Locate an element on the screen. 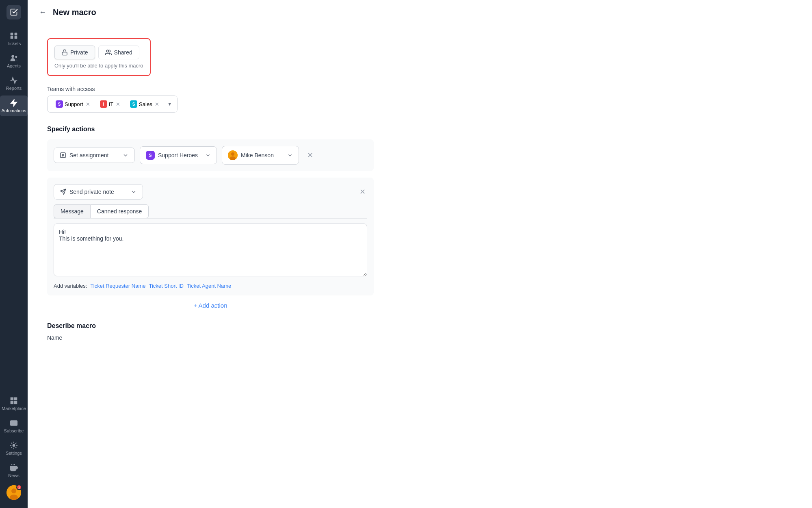 This screenshot has height=508, width=812. action-type-label: Set assignment is located at coordinates (89, 155).